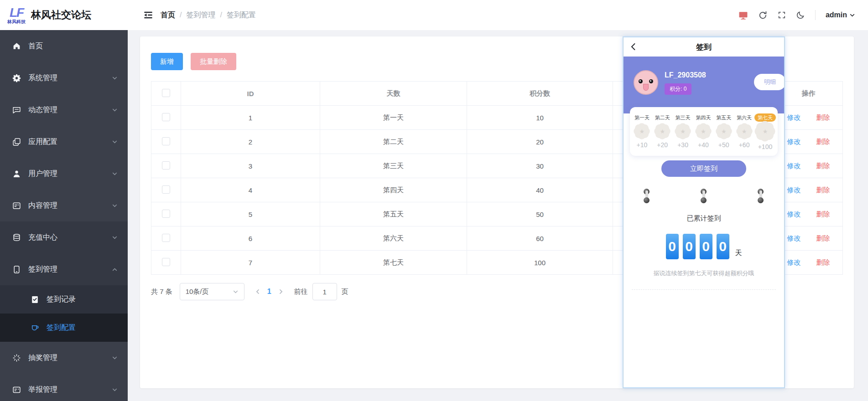 The image size is (868, 401). What do you see at coordinates (704, 169) in the screenshot?
I see `signin-now-button: 立即签到` at bounding box center [704, 169].